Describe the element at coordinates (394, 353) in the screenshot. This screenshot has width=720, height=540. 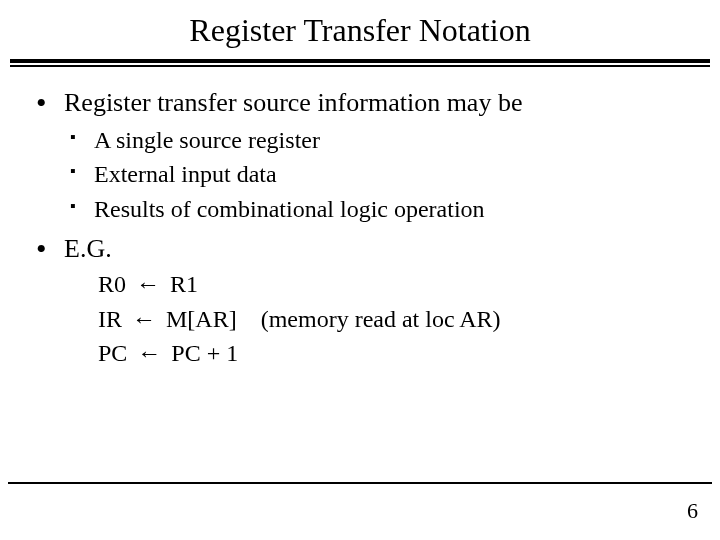
I see `example-line: PC ← PC + 1` at that location.